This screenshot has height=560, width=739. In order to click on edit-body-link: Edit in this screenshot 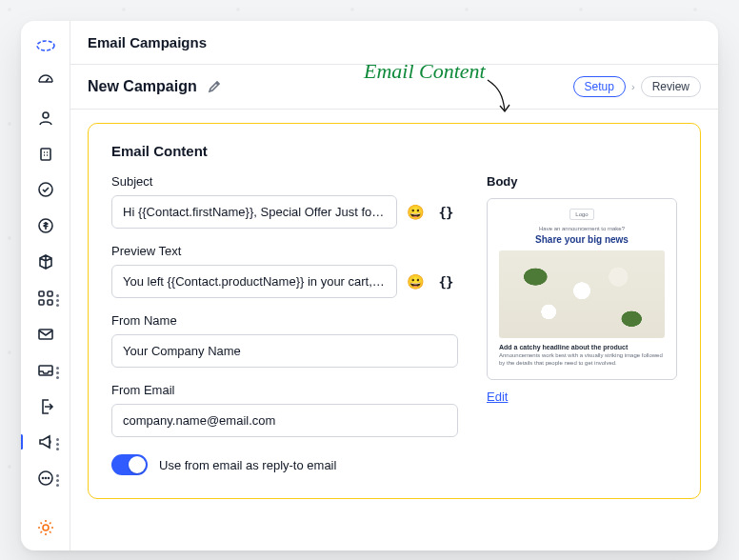, I will do `click(497, 396)`.